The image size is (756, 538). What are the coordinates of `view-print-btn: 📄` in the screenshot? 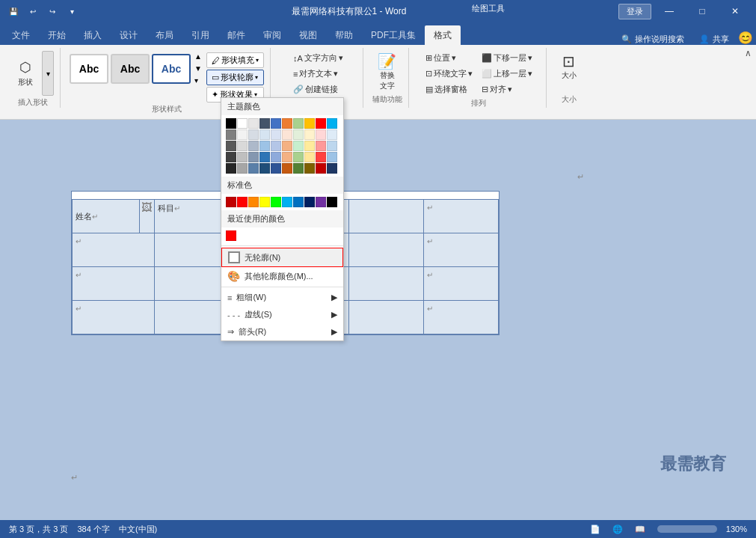 It's located at (595, 530).